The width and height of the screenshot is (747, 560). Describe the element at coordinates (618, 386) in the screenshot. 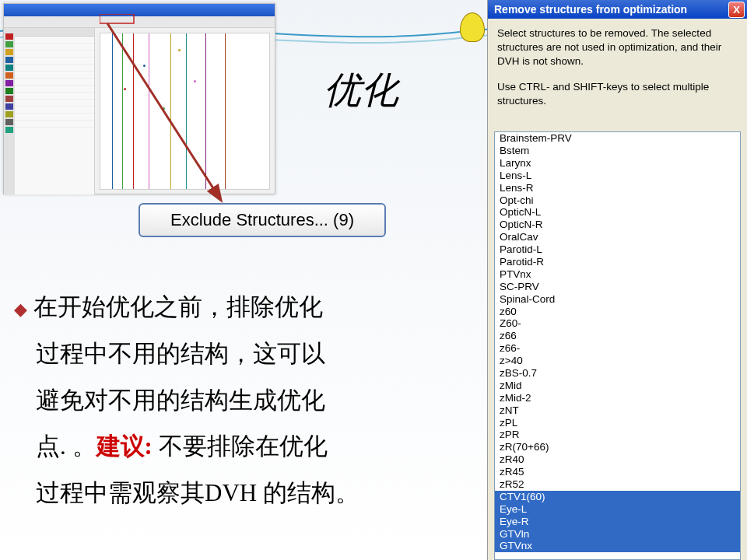

I see `list-item: zMid` at that location.